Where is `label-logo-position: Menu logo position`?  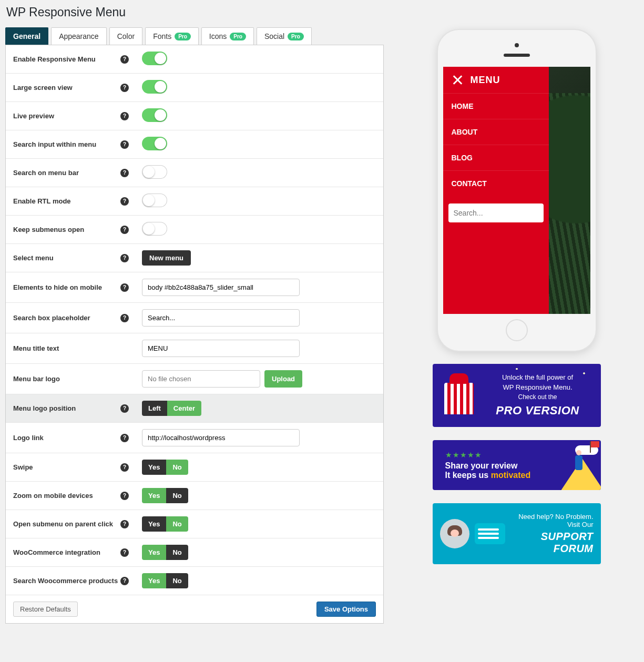
label-logo-position: Menu logo position is located at coordinates (44, 408).